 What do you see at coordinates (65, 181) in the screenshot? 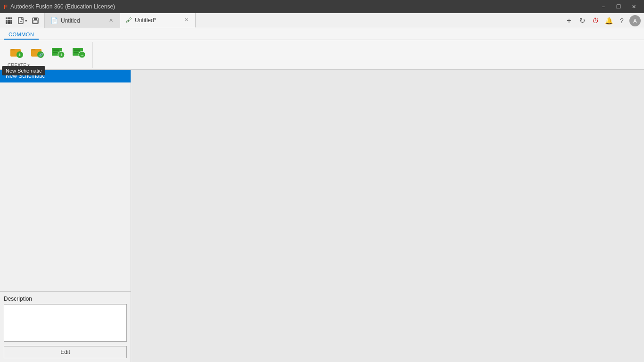
I see `panel-list: New Schematic` at bounding box center [65, 181].